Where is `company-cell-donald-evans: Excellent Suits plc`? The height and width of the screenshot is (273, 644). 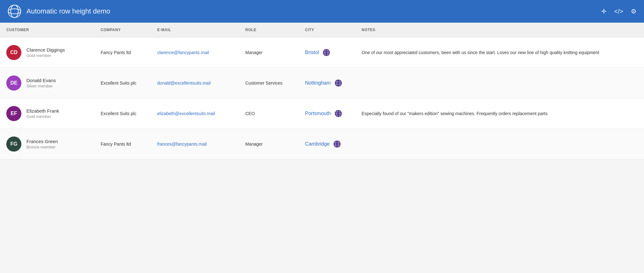
company-cell-donald-evans: Excellent Suits plc is located at coordinates (123, 83).